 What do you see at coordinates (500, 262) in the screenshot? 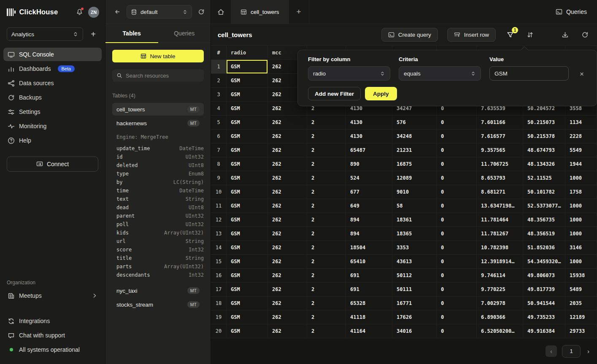
I see `table-cell: 12.3918914…` at bounding box center [500, 262].